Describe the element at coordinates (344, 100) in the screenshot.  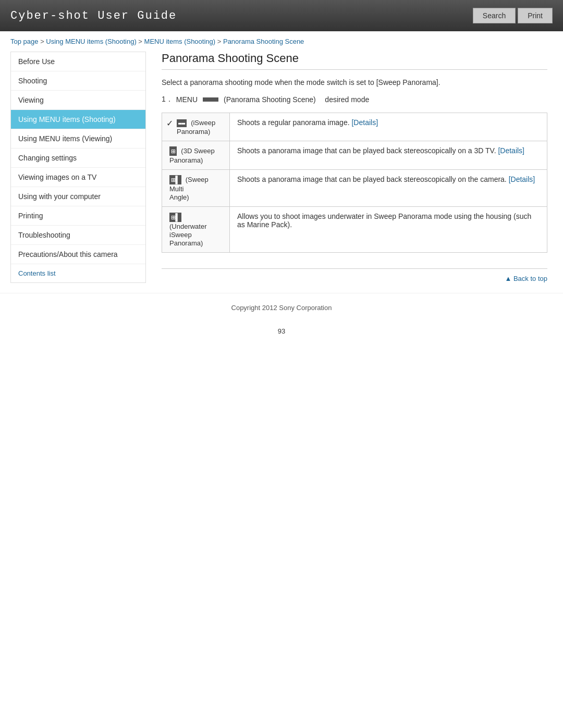
I see `step-end-label: desired mode` at that location.